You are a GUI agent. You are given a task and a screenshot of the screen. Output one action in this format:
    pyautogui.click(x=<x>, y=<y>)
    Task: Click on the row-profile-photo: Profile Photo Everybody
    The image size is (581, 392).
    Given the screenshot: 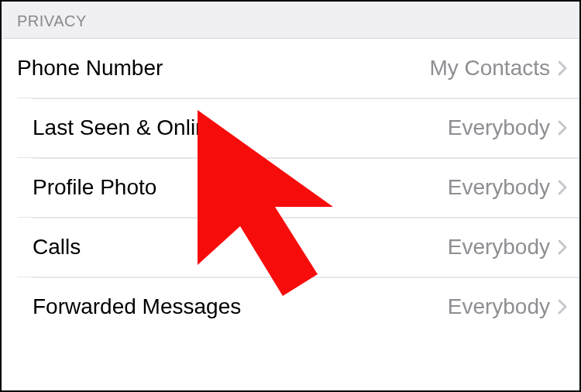 What is the action you would take?
    pyautogui.click(x=298, y=187)
    